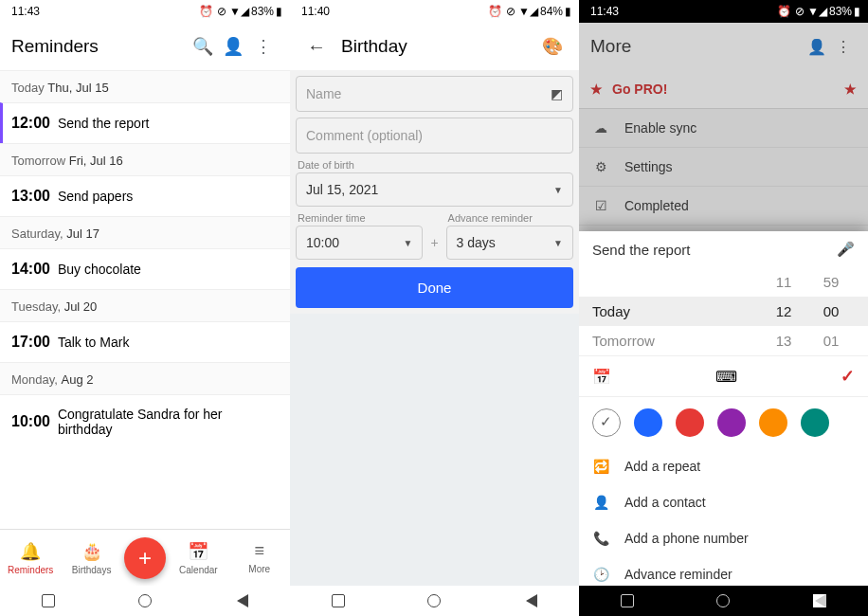  I want to click on add-button: +, so click(145, 558).